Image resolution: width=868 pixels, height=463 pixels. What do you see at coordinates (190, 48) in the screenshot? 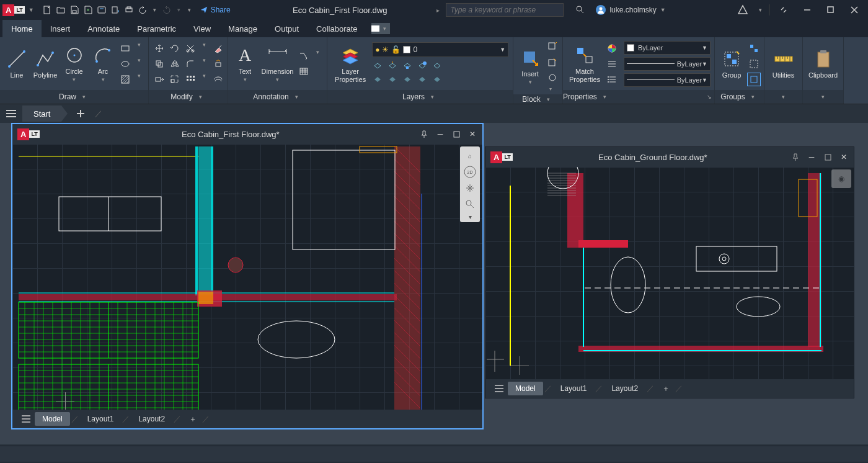
I see `trim-icon` at bounding box center [190, 48].